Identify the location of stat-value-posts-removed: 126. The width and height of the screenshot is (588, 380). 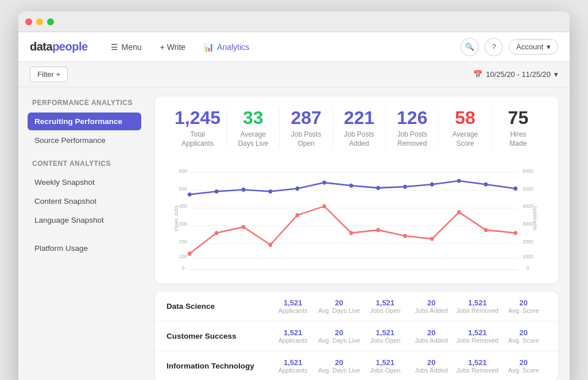
(412, 118).